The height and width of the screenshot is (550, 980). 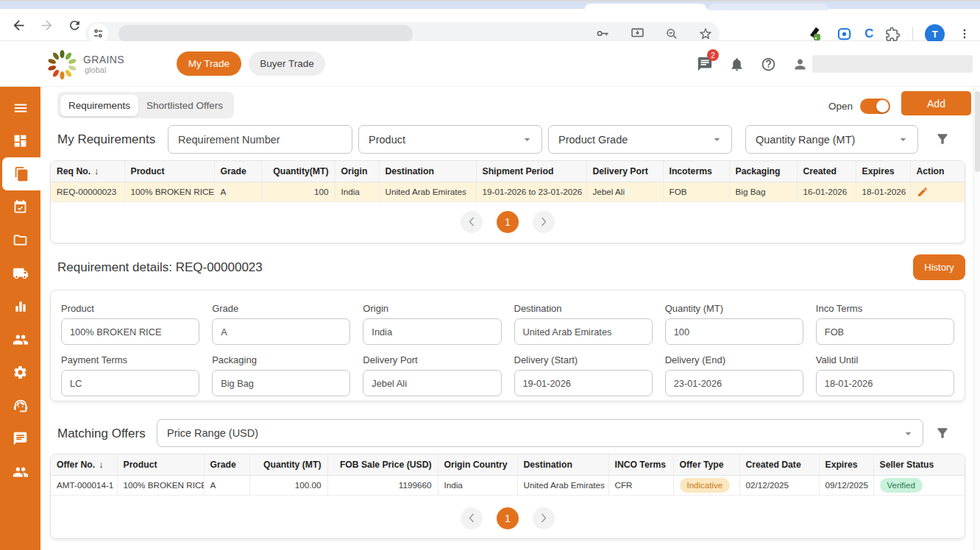 What do you see at coordinates (763, 171) in the screenshot?
I see `col-packaging: Packaging` at bounding box center [763, 171].